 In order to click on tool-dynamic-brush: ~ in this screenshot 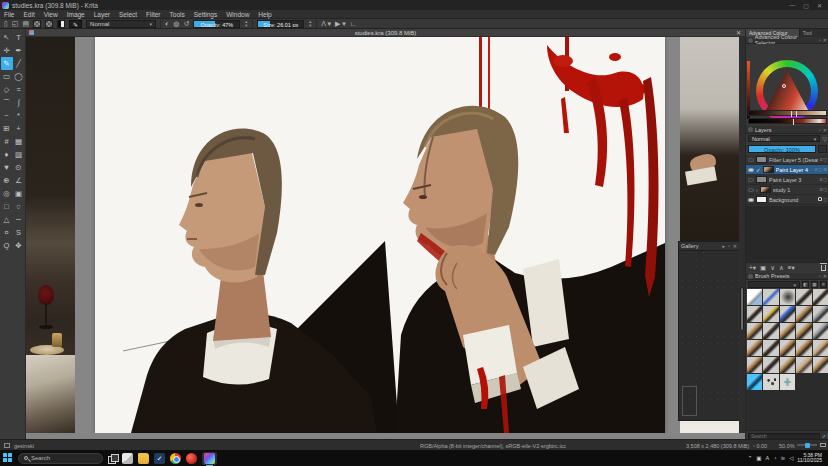, I will do `click(7, 116)`.